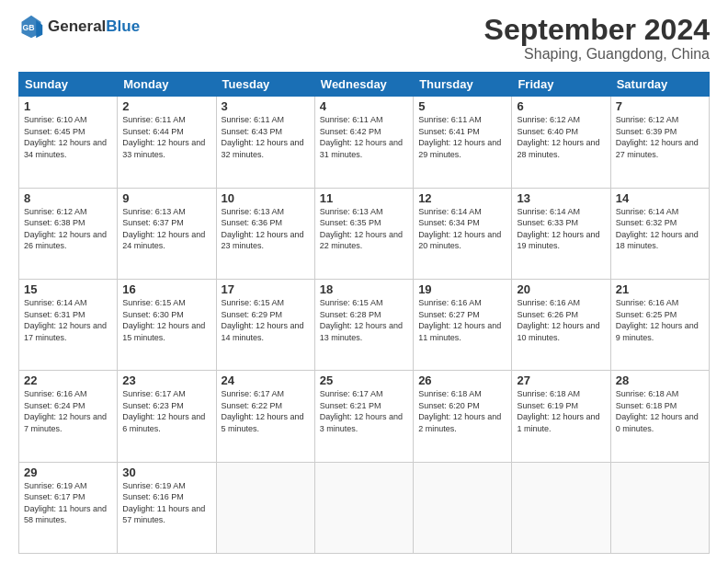  Describe the element at coordinates (265, 324) in the screenshot. I see `table-cell-w2c2: 17 Sunrise: 6:15 AM Sunset: 6:29 PM Dayl…` at that location.